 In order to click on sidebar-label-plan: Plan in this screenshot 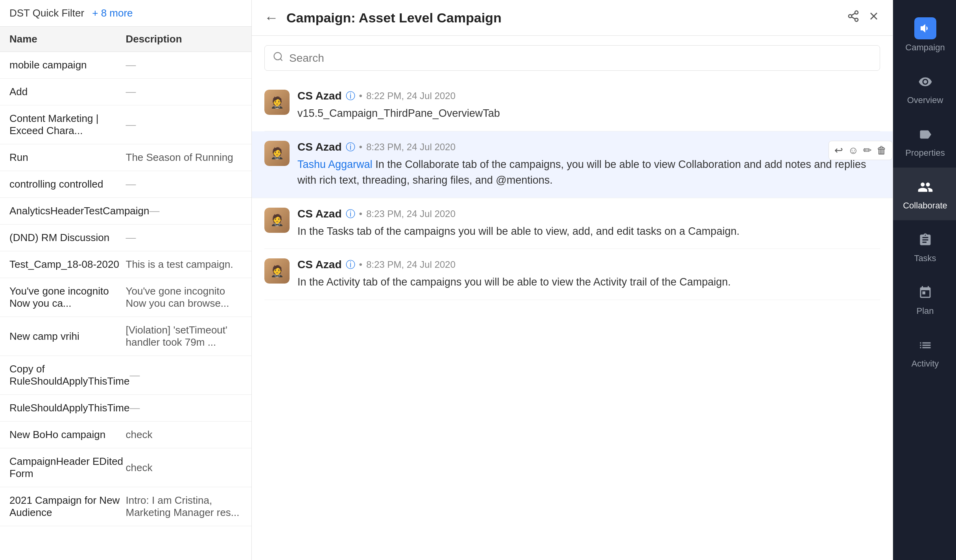, I will do `click(925, 311)`.